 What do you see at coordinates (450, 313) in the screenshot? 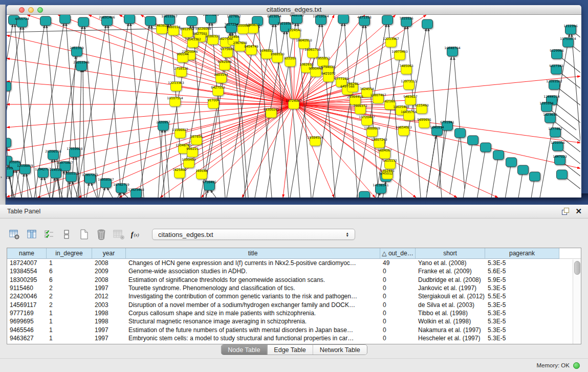
I see `cell-short: Tibbo et al. (1998)` at bounding box center [450, 313].